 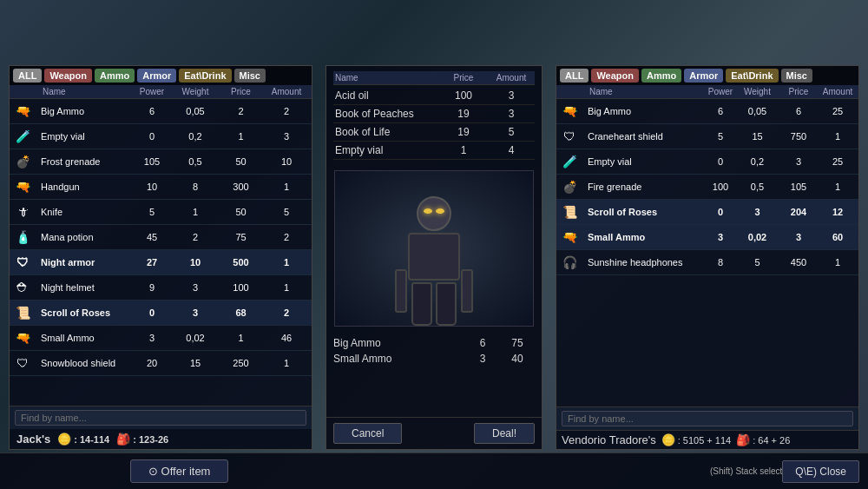 I want to click on item-amount: 46, so click(x=286, y=338).